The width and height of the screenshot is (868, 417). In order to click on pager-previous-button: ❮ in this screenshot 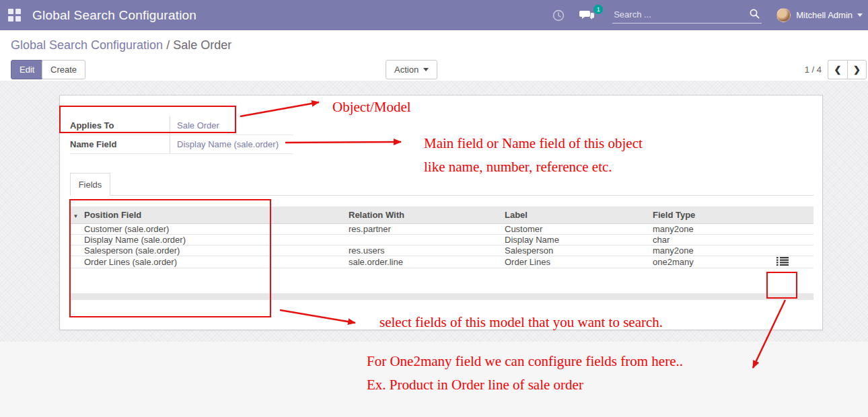, I will do `click(837, 70)`.